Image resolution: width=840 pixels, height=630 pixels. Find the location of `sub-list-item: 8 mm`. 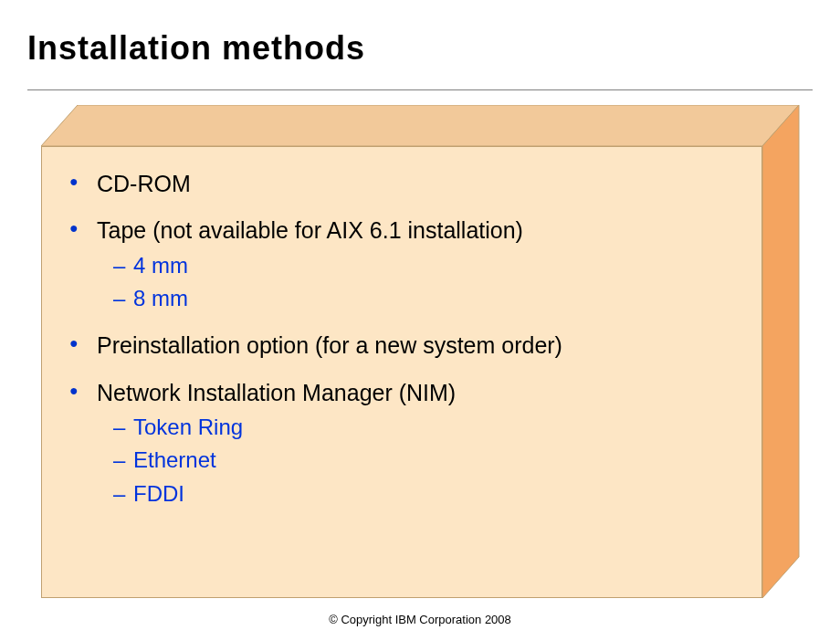

sub-list-item: 8 mm is located at coordinates (424, 299).